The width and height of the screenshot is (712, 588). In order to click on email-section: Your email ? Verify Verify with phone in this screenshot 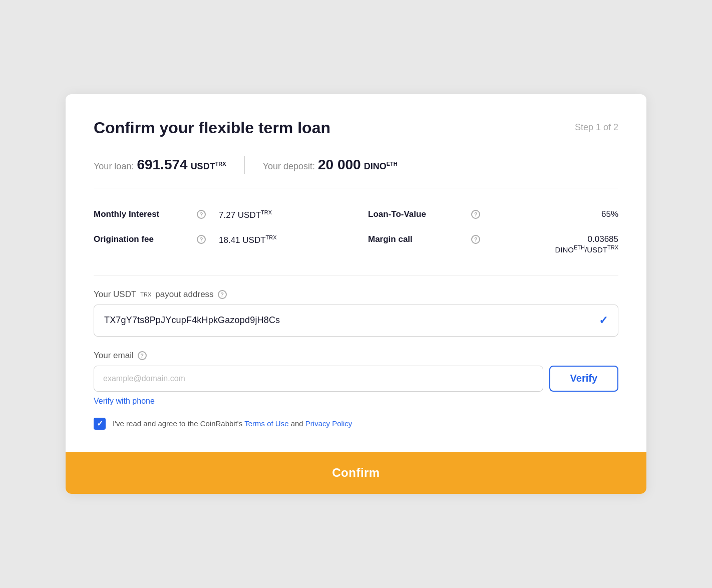, I will do `click(356, 378)`.